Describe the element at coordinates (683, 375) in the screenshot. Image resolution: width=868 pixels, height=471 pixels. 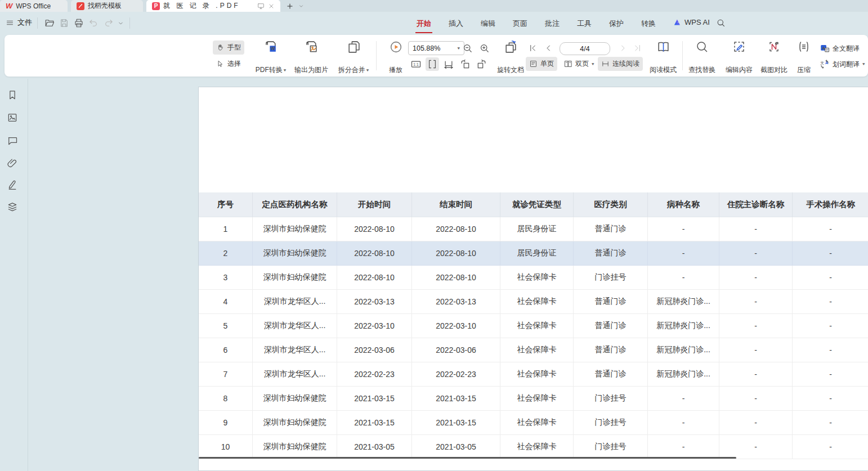
I see `table-cell: 新冠肺炎门诊...` at that location.